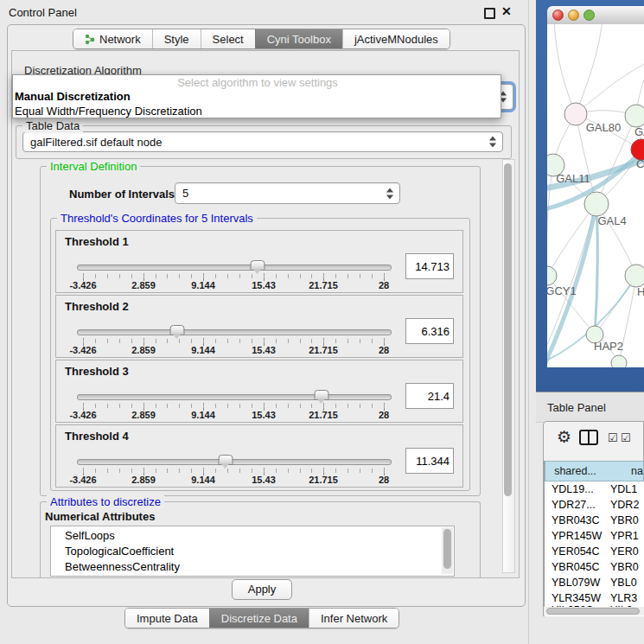 Image resolution: width=644 pixels, height=644 pixels. I want to click on close-panel-icon: ✕, so click(507, 11).